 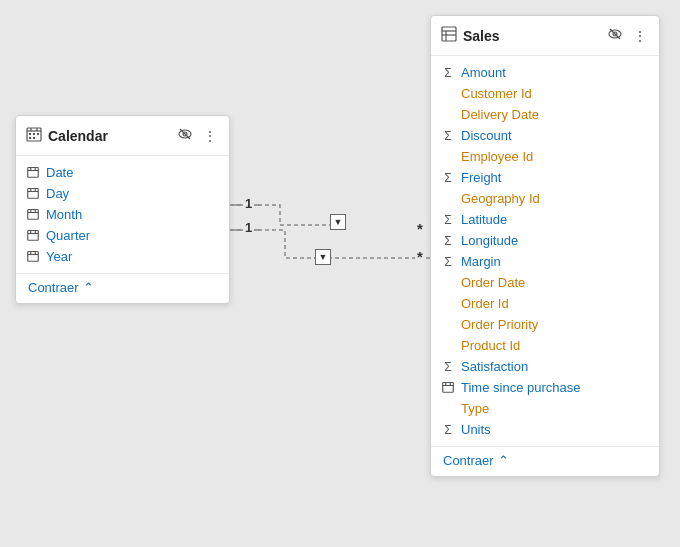 What do you see at coordinates (545, 304) in the screenshot?
I see `sales-field-order-id: Order Id` at bounding box center [545, 304].